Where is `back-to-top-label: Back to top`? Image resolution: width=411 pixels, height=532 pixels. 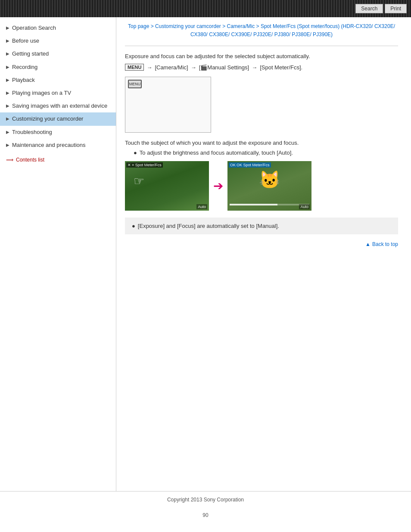 back-to-top-label: Back to top is located at coordinates (385, 244).